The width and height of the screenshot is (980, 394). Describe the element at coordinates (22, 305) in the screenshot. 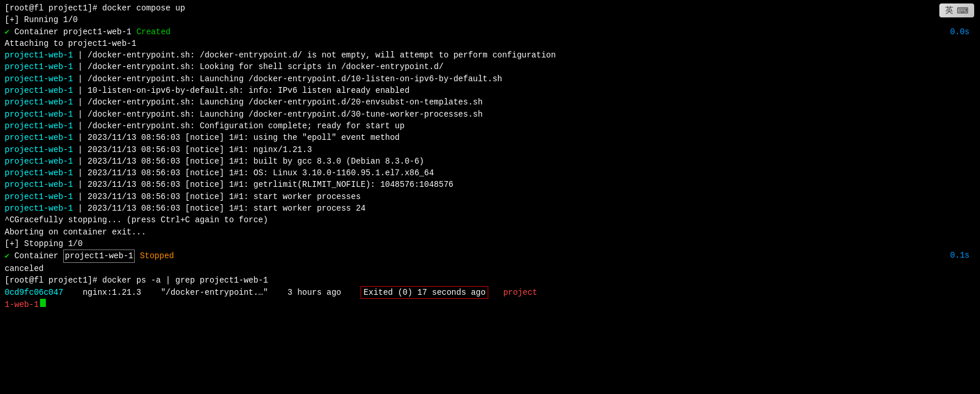

I see `project-name-part2: 1-web-1` at that location.